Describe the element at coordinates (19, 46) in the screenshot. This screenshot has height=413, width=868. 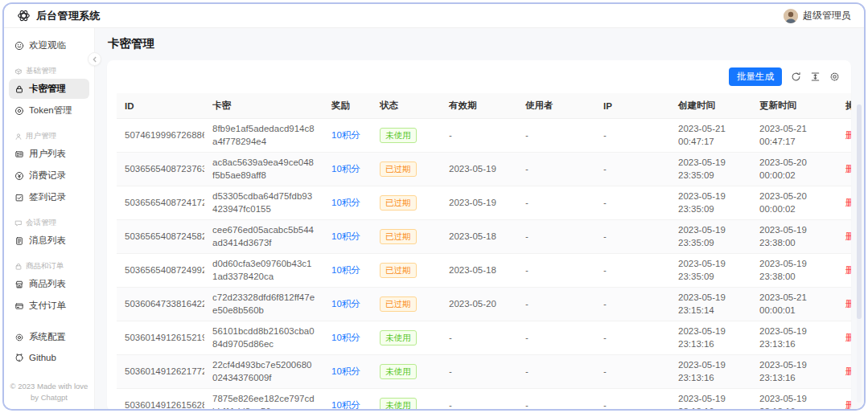
I see `smile-icon` at that location.